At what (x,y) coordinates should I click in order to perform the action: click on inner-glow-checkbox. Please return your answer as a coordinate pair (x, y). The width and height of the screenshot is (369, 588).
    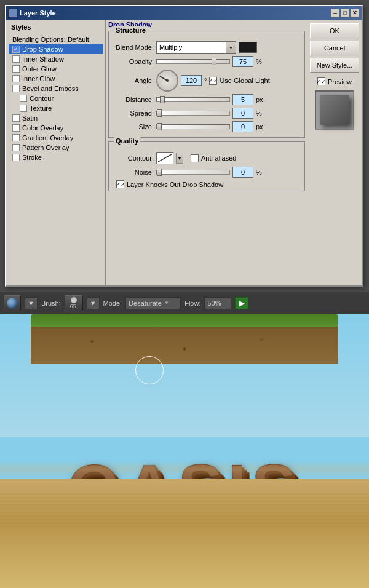
    Looking at the image, I should click on (16, 79).